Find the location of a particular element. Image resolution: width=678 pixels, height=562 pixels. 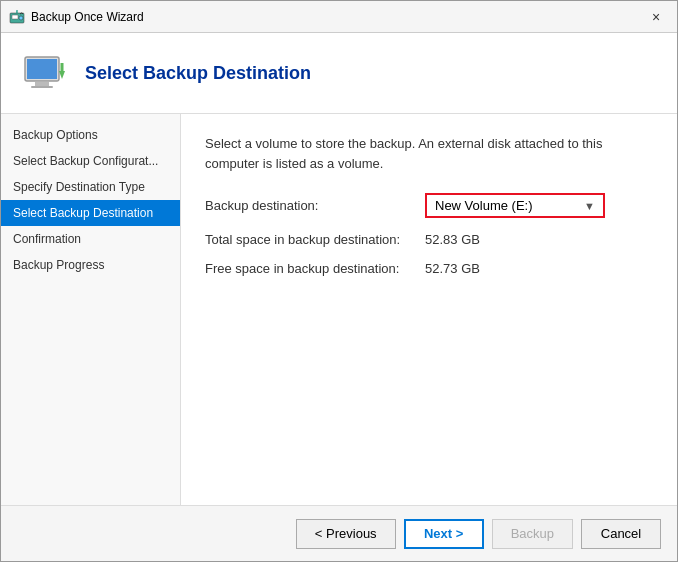

sidebar-item-specify-destination-type: Specify Destination Type is located at coordinates (90, 187).